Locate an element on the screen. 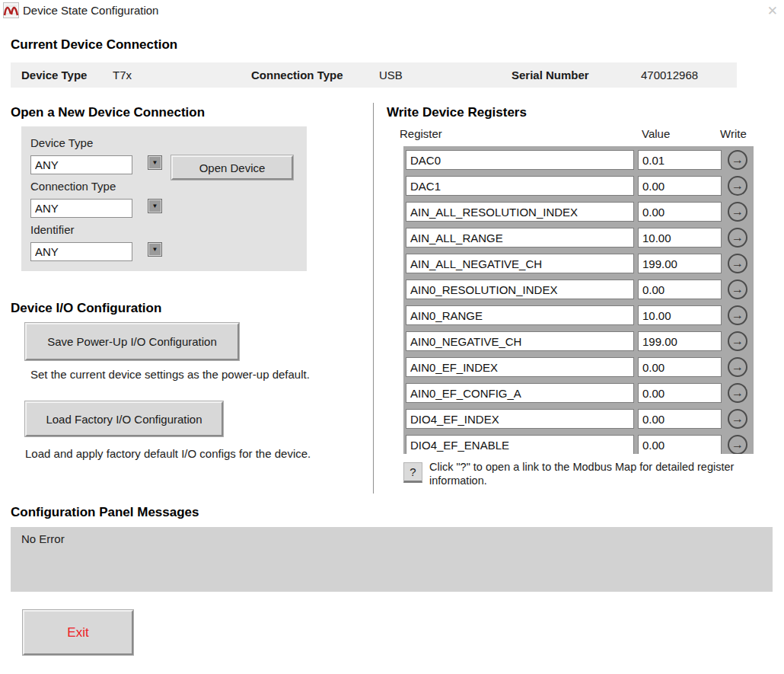 This screenshot has height=674, width=784. write-column-header: Write is located at coordinates (734, 134).